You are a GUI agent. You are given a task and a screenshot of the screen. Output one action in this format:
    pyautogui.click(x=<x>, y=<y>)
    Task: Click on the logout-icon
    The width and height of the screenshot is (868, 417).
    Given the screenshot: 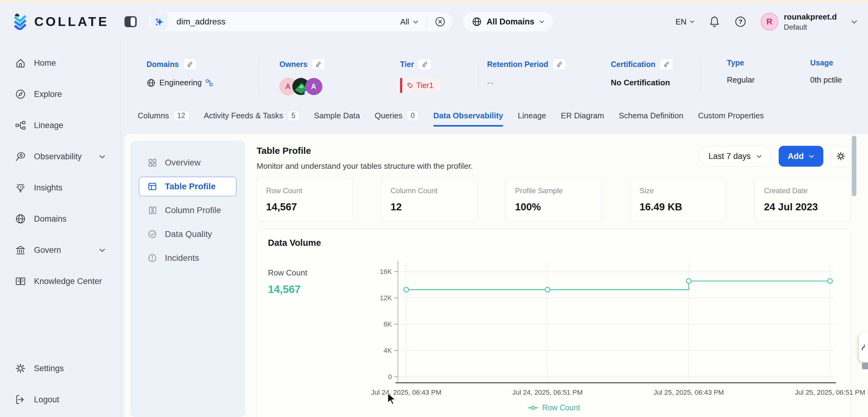 What is the action you would take?
    pyautogui.click(x=21, y=399)
    